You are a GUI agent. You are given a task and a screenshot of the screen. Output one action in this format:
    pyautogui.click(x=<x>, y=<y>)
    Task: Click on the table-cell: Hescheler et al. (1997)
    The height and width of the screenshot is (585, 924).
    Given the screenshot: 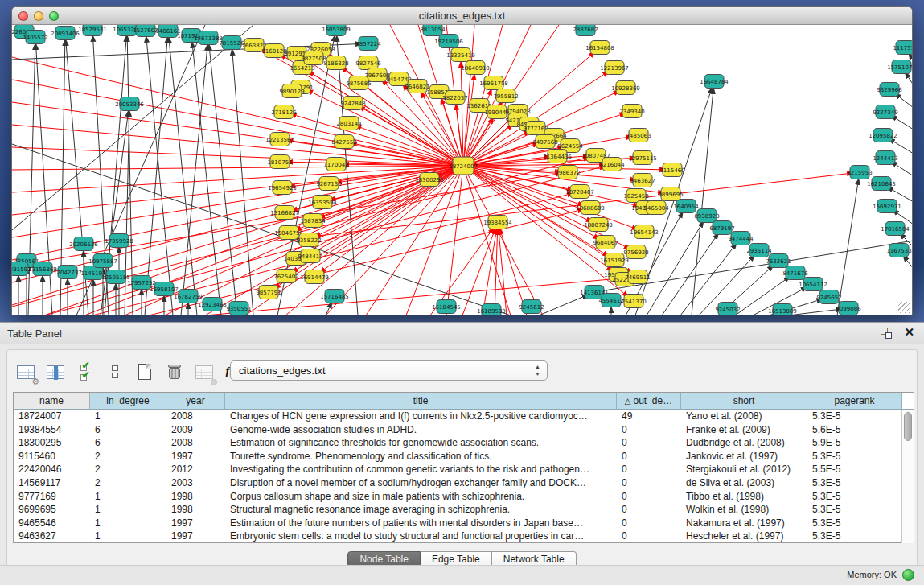 What is the action you would take?
    pyautogui.click(x=745, y=536)
    